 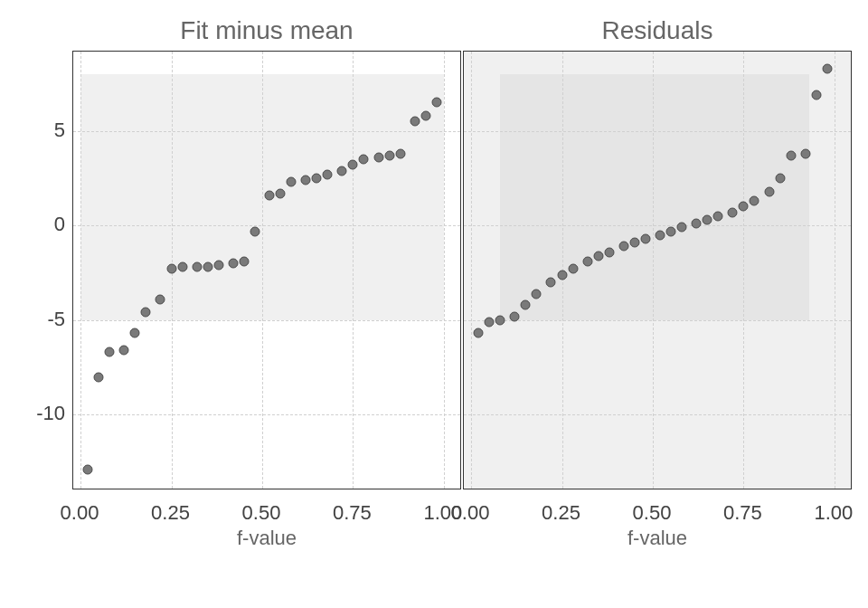 I want to click on y-tick-label: 0, so click(x=38, y=224).